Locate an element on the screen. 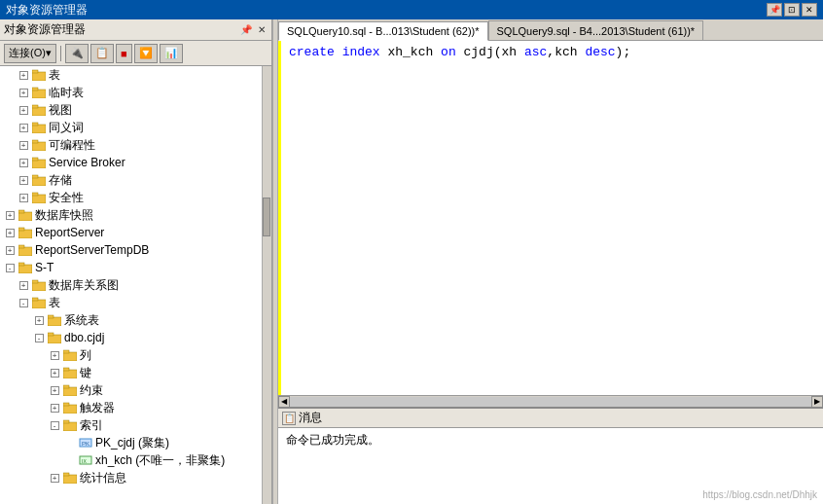  tree-item-tongjixinxi: + 统计信息 is located at coordinates (130, 478).